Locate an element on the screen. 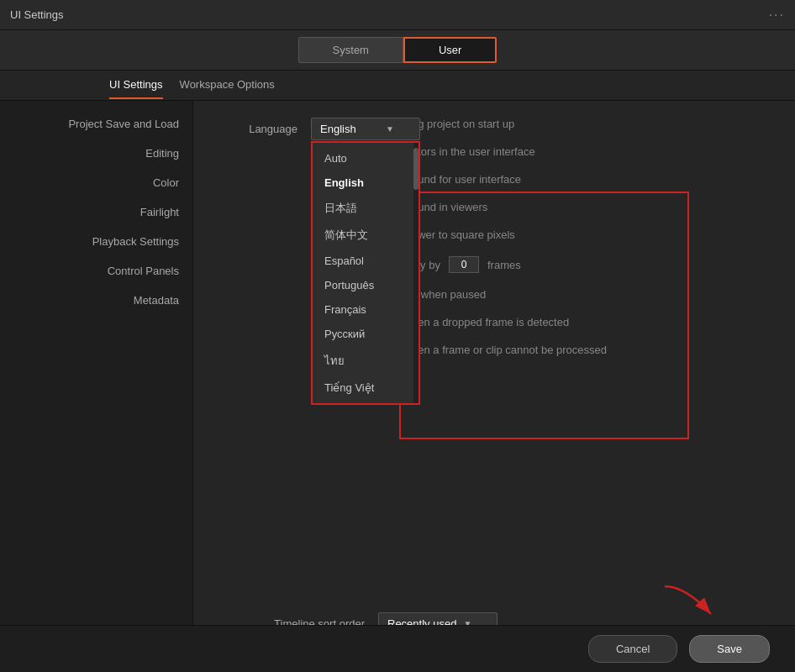 The image size is (795, 672). sidebar-item-control-panels: Control Panels is located at coordinates (96, 270).